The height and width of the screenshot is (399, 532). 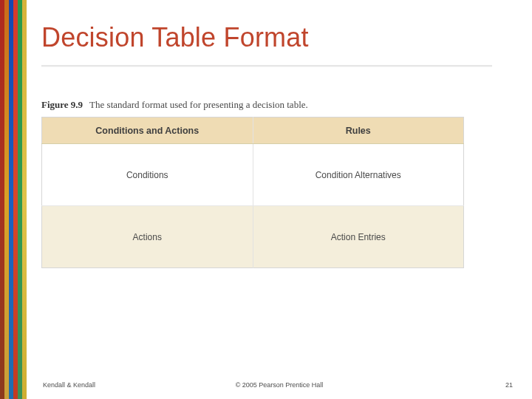 What do you see at coordinates (358, 237) in the screenshot?
I see `cell-action-entries: Action Entries` at bounding box center [358, 237].